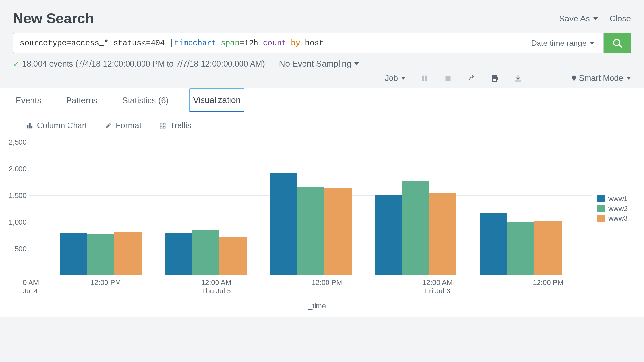 The width and height of the screenshot is (644, 362). What do you see at coordinates (518, 78) in the screenshot?
I see `download-icon` at bounding box center [518, 78].